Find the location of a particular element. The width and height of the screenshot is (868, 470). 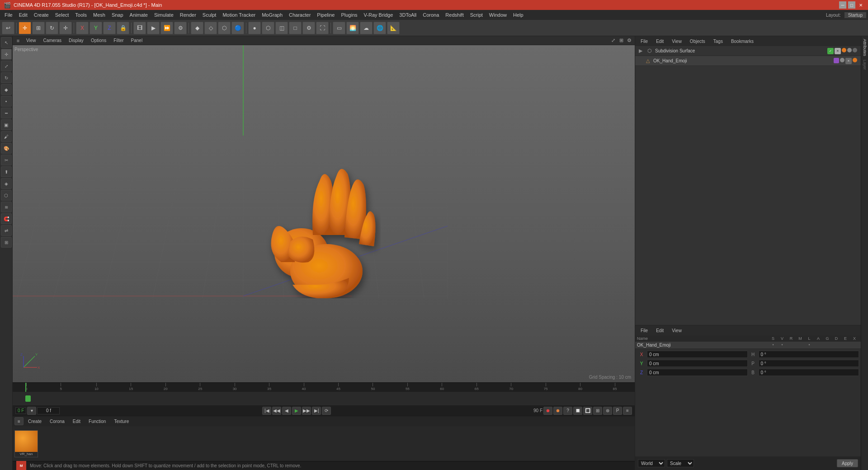

menu-animate: Animate is located at coordinates (139, 15).